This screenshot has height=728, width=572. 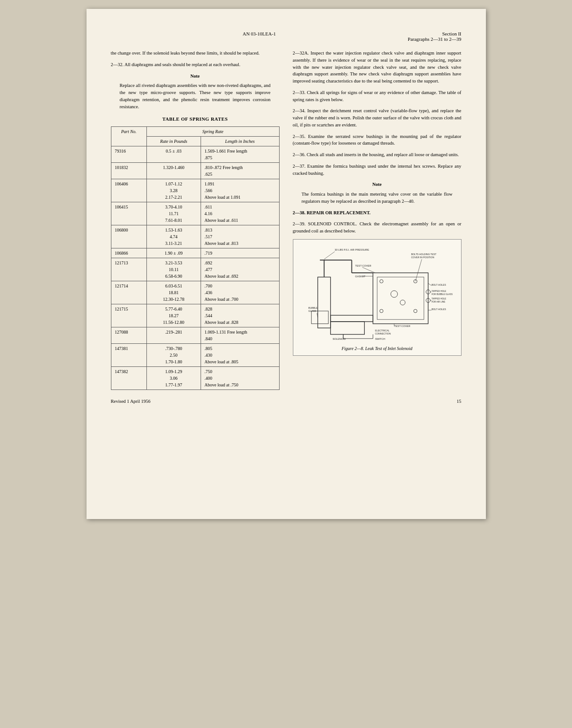 I want to click on table-row: 1064153.70-4.1011.717.61-8.01.6114.16Abo…, so click(x=195, y=213).